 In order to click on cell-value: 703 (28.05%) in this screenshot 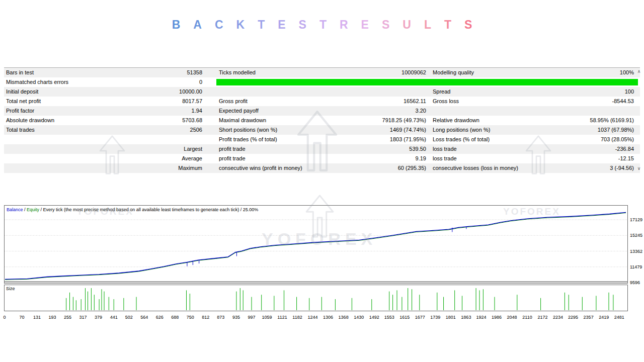, I will do `click(617, 140)`.